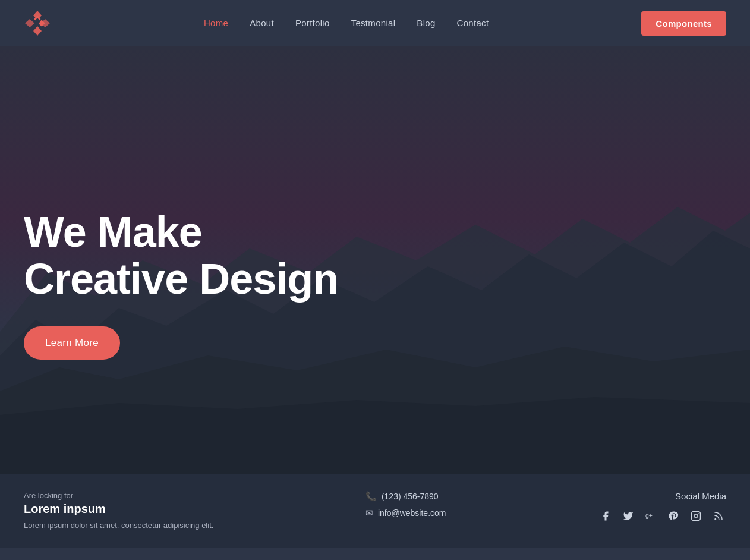 Image resolution: width=750 pixels, height=560 pixels. I want to click on nav-links: Home About Portfolio Testmonial Blog Con…, so click(346, 23).